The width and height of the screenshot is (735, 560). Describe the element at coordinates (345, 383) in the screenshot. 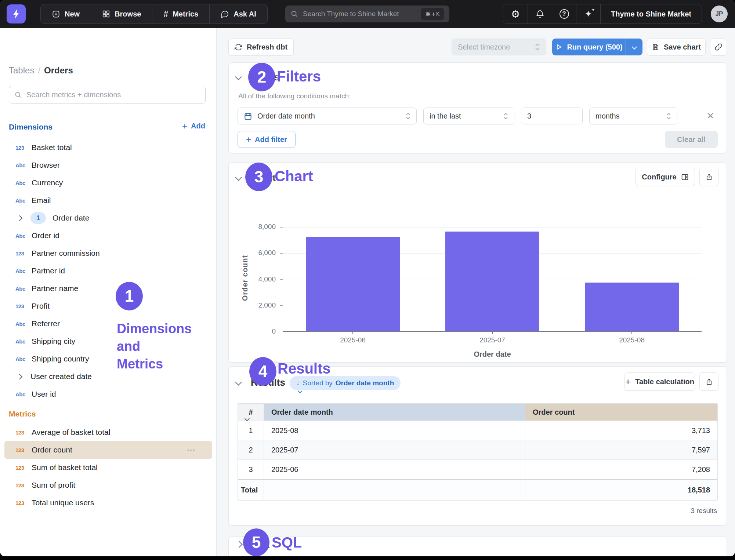

I see `sorted-by-badge: ↓ Sorted by Order date month` at that location.